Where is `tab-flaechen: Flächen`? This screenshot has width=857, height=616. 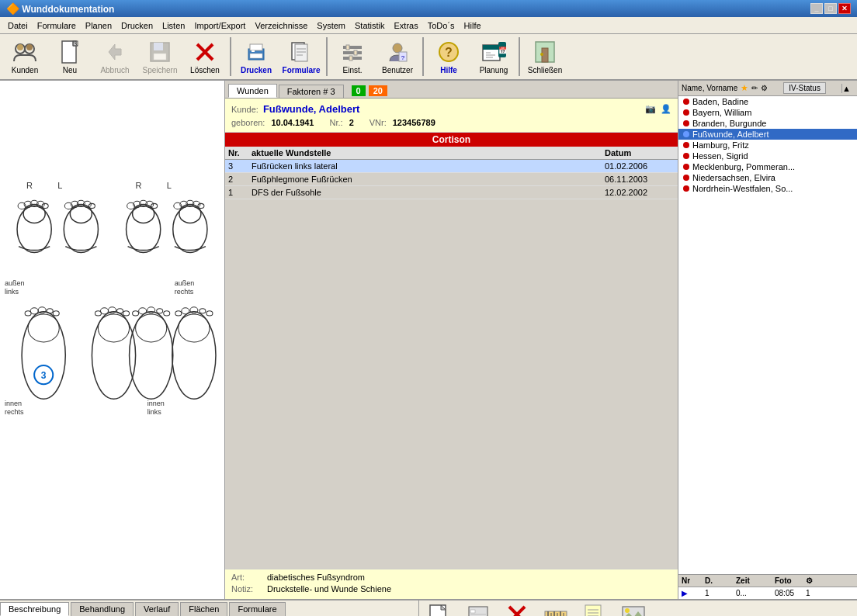
tab-flaechen: Flächen is located at coordinates (203, 609).